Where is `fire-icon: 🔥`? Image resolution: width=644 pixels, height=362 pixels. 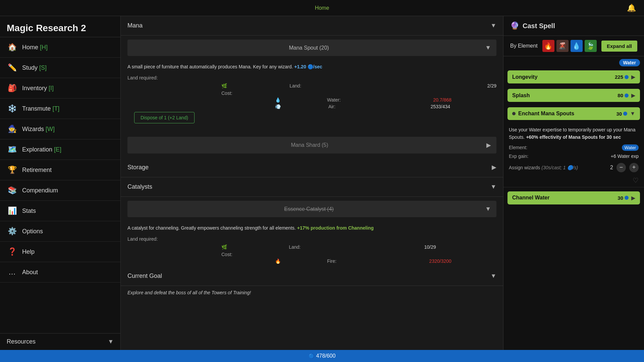
fire-icon: 🔥 is located at coordinates (301, 261).